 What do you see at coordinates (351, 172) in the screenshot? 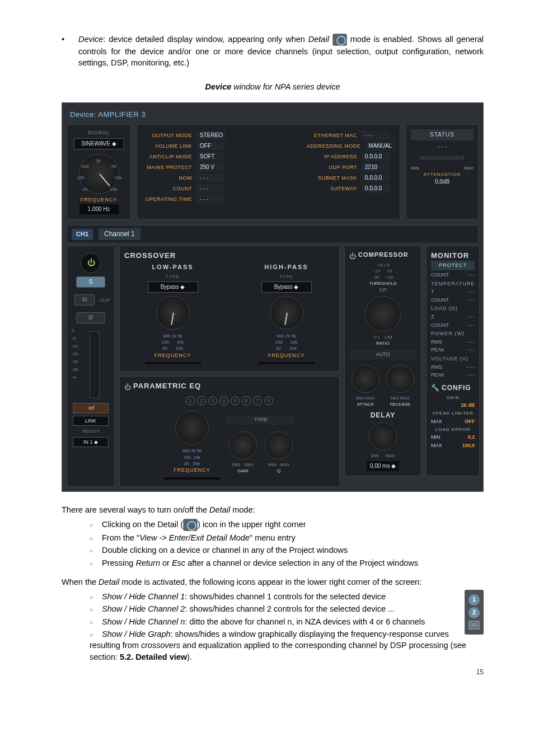
I see `info-right: ETHERNET MAC- - - ADDRESSING MODEMANUAL …` at bounding box center [351, 172].